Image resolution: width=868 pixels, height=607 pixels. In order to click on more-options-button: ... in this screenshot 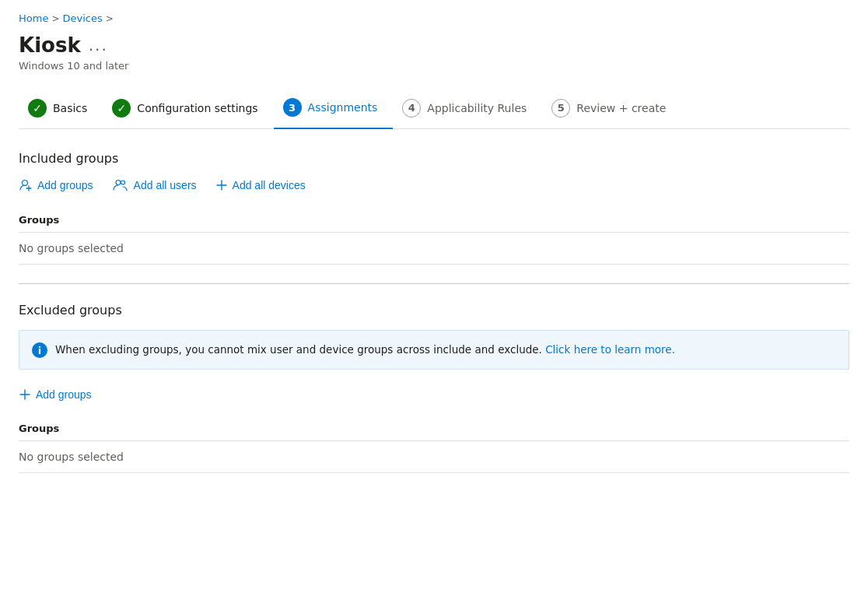, I will do `click(98, 45)`.